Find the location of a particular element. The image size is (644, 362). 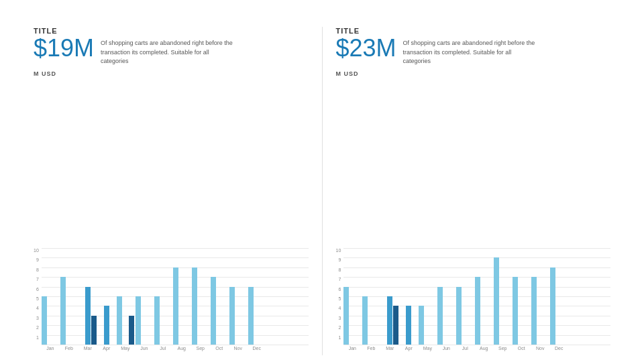

left-main-row: $19M Of shopping carts are abandoned rig… is located at coordinates (171, 51).